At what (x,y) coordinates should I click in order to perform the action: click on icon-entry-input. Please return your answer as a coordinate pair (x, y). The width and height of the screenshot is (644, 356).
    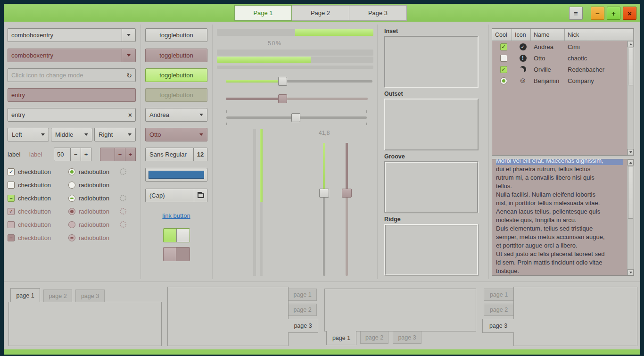
    Looking at the image, I should click on (69, 75).